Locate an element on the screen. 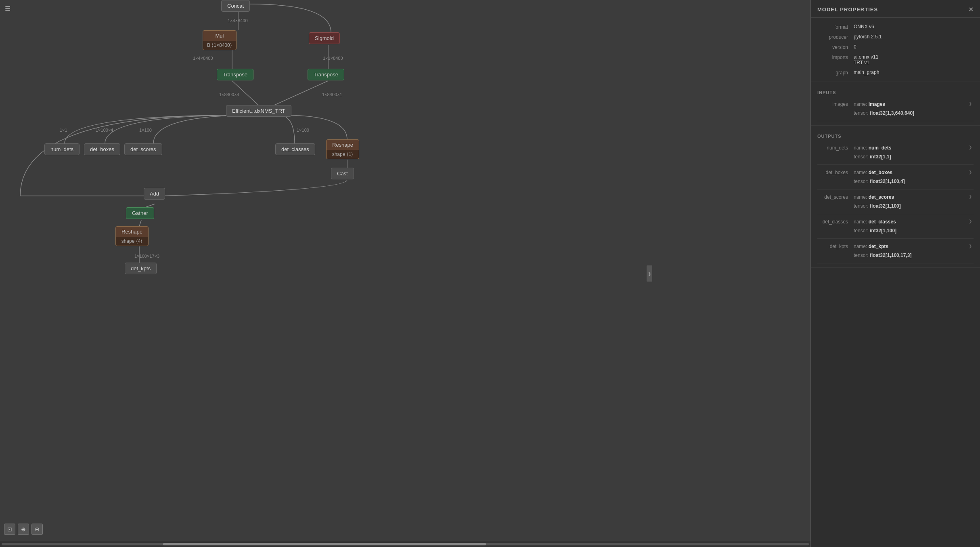 The width and height of the screenshot is (980, 547). prop-format-val: ONNX v6 is located at coordinates (914, 27).